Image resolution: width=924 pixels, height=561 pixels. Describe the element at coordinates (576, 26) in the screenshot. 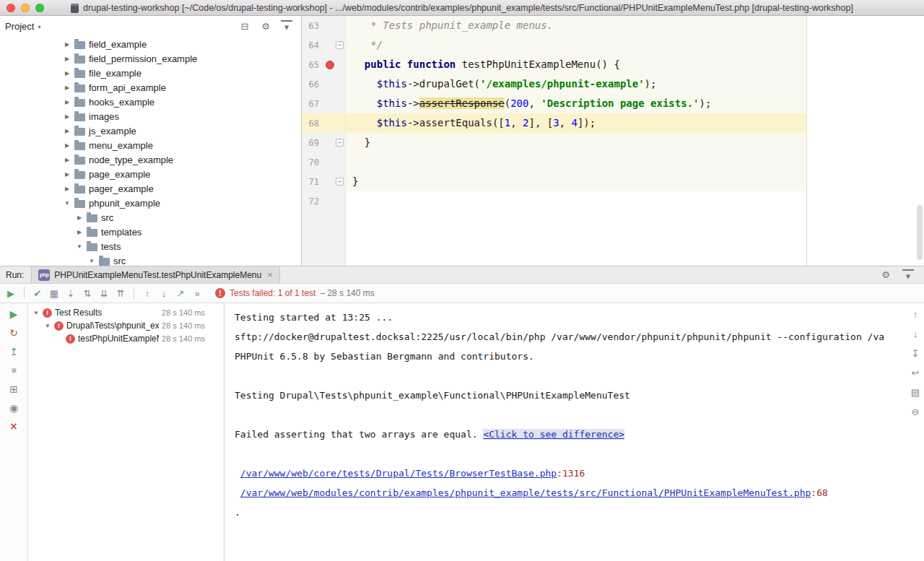

I see `code-line: * Tests phpunit_example menus.` at that location.